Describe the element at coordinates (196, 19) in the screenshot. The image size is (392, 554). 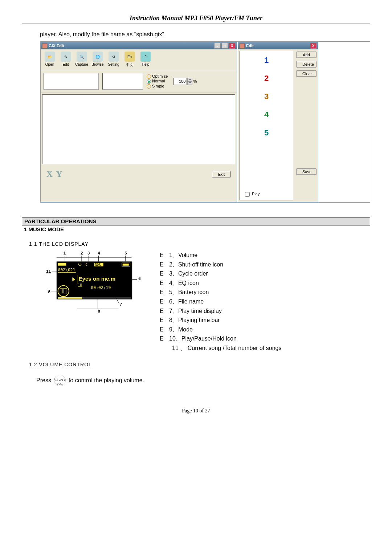
I see `page-header-title: Instruction Manual MP3 F850 Player/FM Tu…` at that location.